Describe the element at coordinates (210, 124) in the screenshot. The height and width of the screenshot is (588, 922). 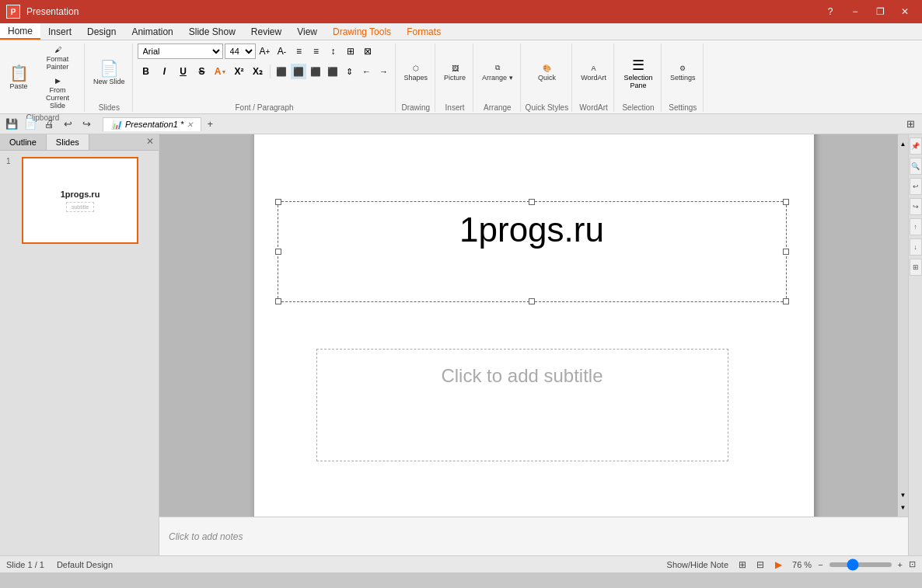
I see `new-tab-button: +` at that location.